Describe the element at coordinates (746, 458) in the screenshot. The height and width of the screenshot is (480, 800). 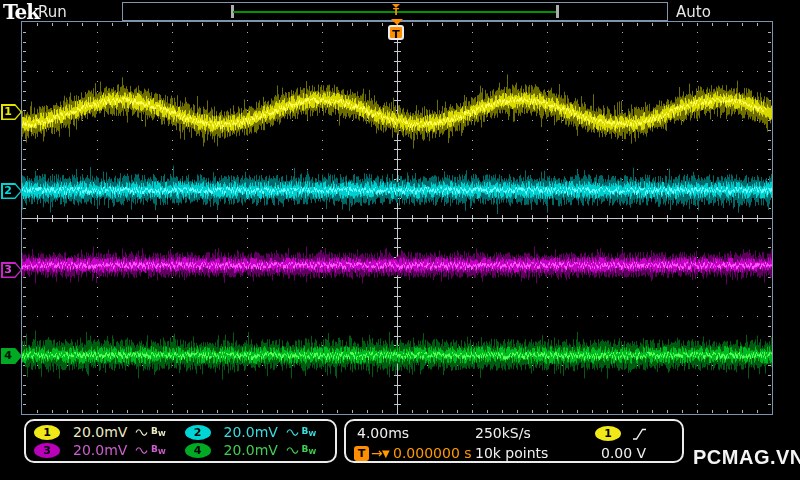
I see `pcmag-watermark: PCMAG.VN` at that location.